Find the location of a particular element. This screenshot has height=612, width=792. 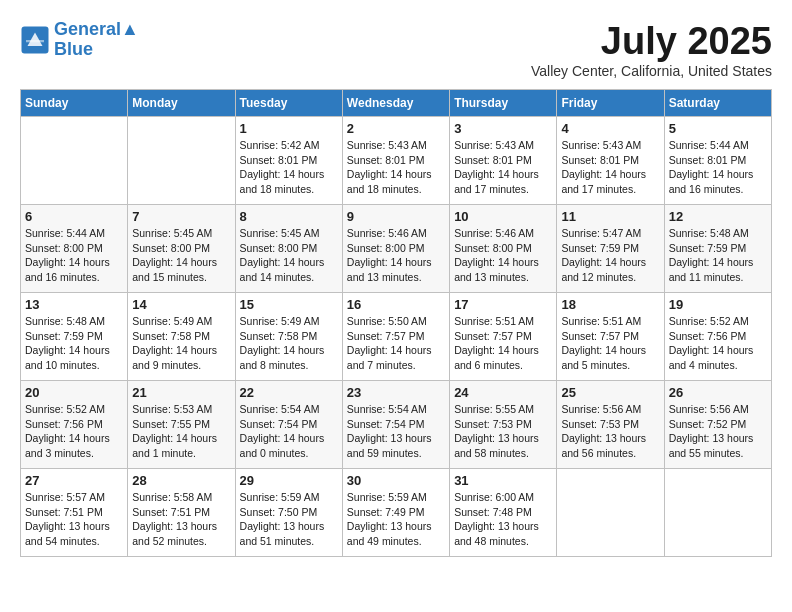

day-info-line: Sunrise: 5:57 AM is located at coordinates (74, 498).